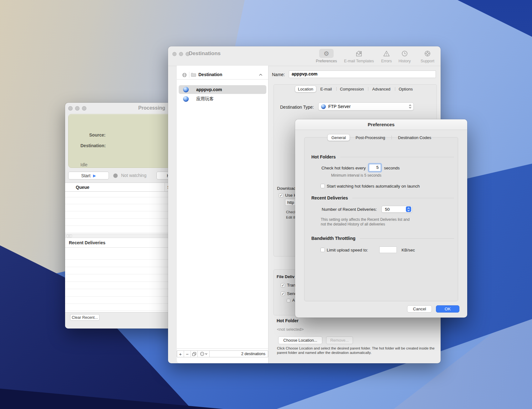  Describe the element at coordinates (383, 198) in the screenshot. I see `recent-deliveries-section-header: Recent Deliveries` at that location.